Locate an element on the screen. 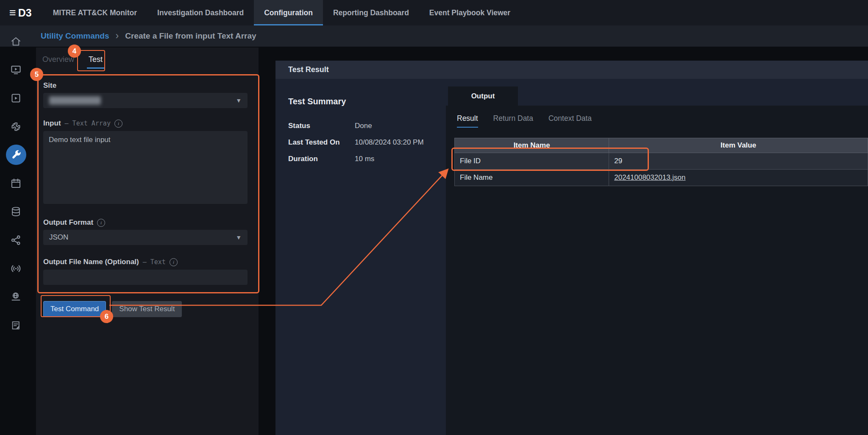 The height and width of the screenshot is (435, 868). sidebar-item-database is located at coordinates (16, 212).